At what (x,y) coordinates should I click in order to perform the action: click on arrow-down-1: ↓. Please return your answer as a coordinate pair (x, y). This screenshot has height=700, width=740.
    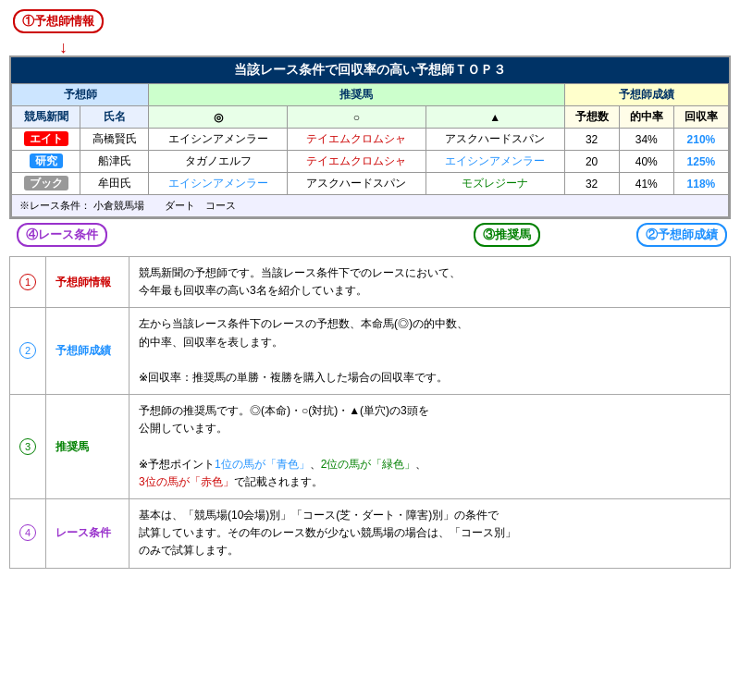
    Looking at the image, I should click on (395, 47).